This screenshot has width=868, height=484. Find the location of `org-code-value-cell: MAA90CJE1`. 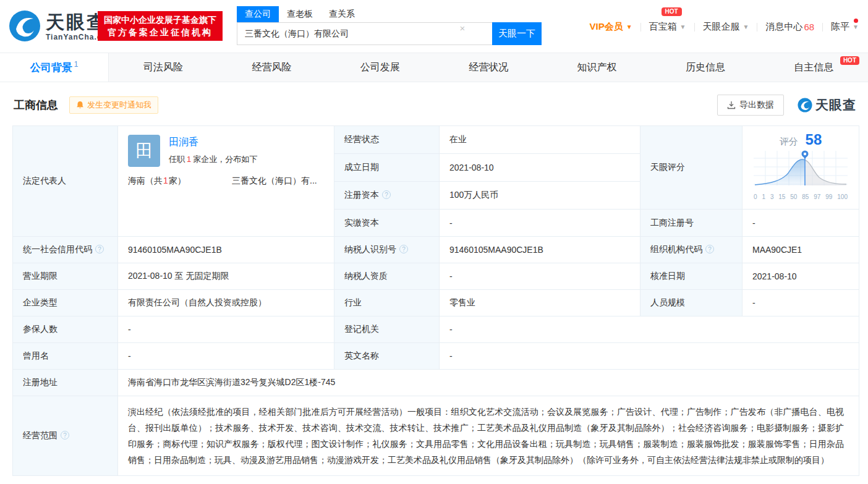

org-code-value-cell: MAA90CJE1 is located at coordinates (801, 250).